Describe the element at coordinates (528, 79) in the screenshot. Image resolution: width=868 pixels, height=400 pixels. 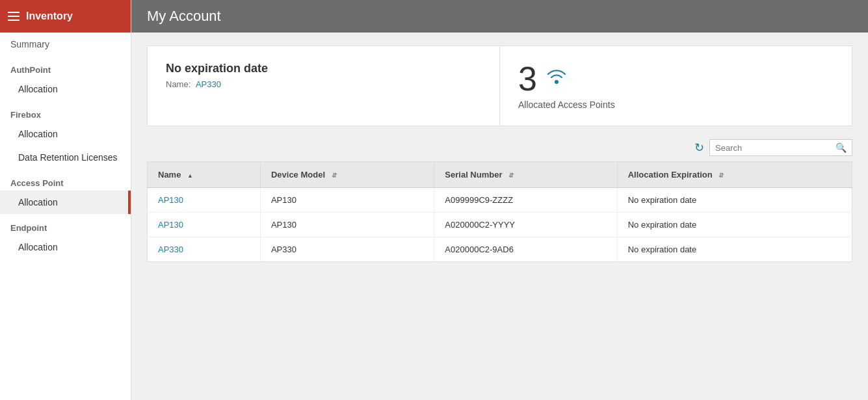
I see `allocated-count: 3` at that location.